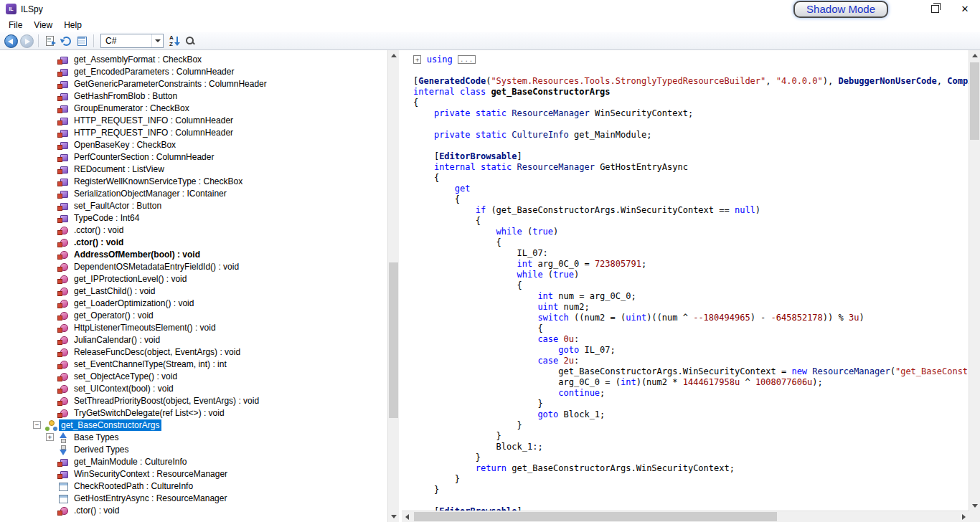 This screenshot has width=980, height=522. Describe the element at coordinates (466, 60) in the screenshot. I see `collapsed-region-icon: ...` at that location.